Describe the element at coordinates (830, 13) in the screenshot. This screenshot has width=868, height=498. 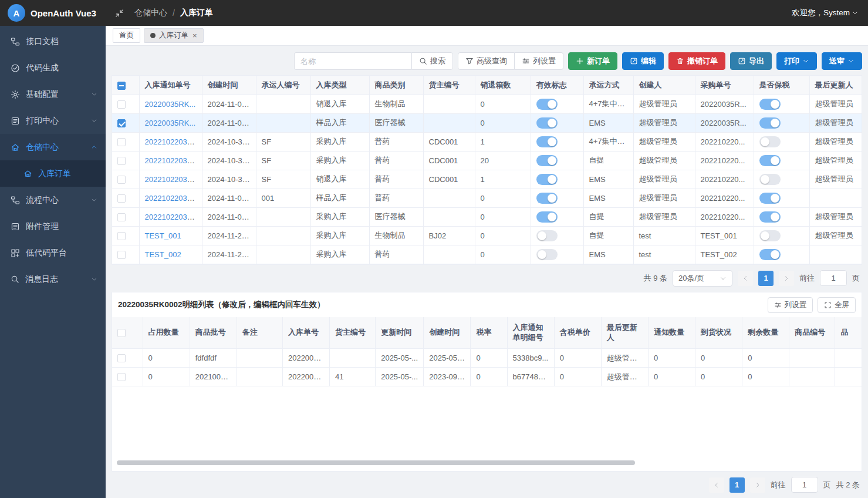
I see `user-menu: 欢迎您，System` at that location.